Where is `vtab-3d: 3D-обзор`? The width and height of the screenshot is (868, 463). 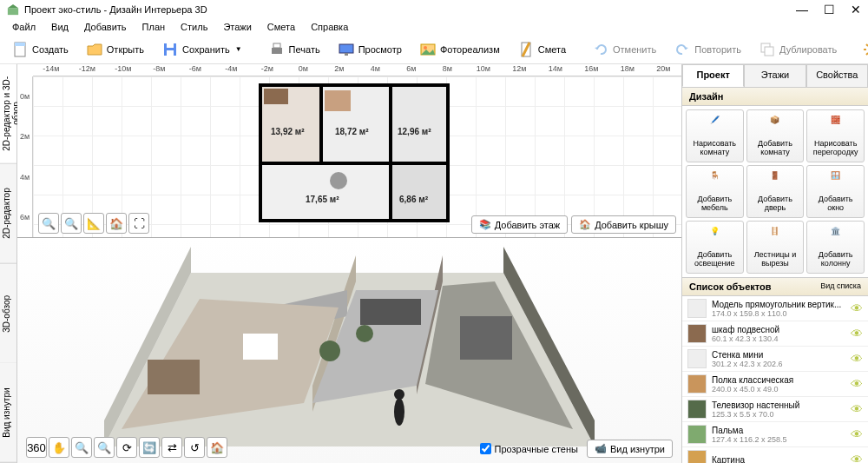 vtab-3d: 3D-обзор is located at coordinates (9, 314).